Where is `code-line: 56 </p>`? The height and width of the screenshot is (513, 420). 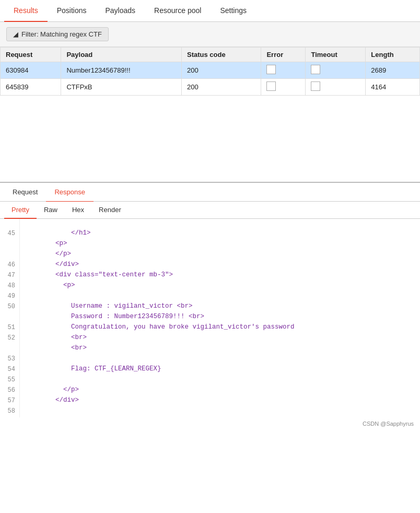 code-line: 56 </p> is located at coordinates (210, 391).